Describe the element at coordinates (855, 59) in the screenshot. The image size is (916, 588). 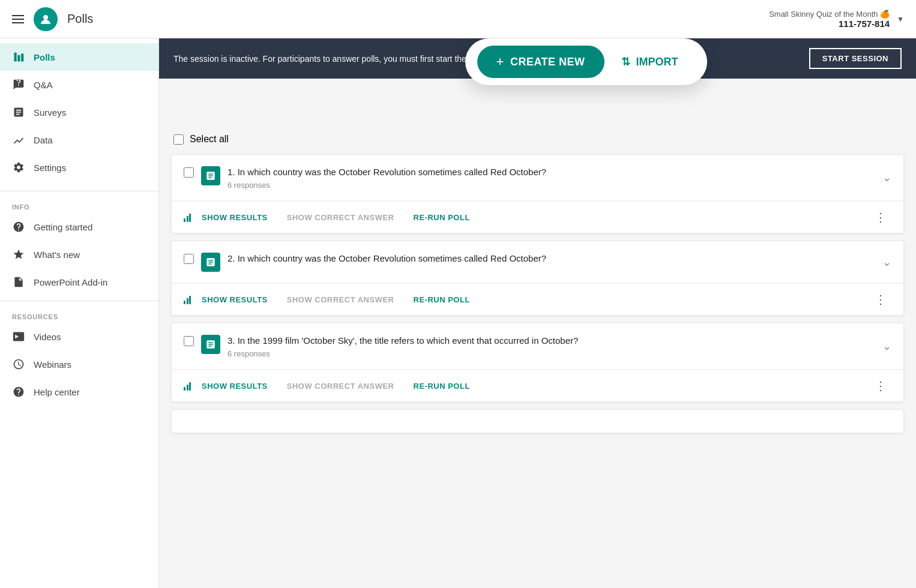
I see `start-session-button: START SESSION` at that location.